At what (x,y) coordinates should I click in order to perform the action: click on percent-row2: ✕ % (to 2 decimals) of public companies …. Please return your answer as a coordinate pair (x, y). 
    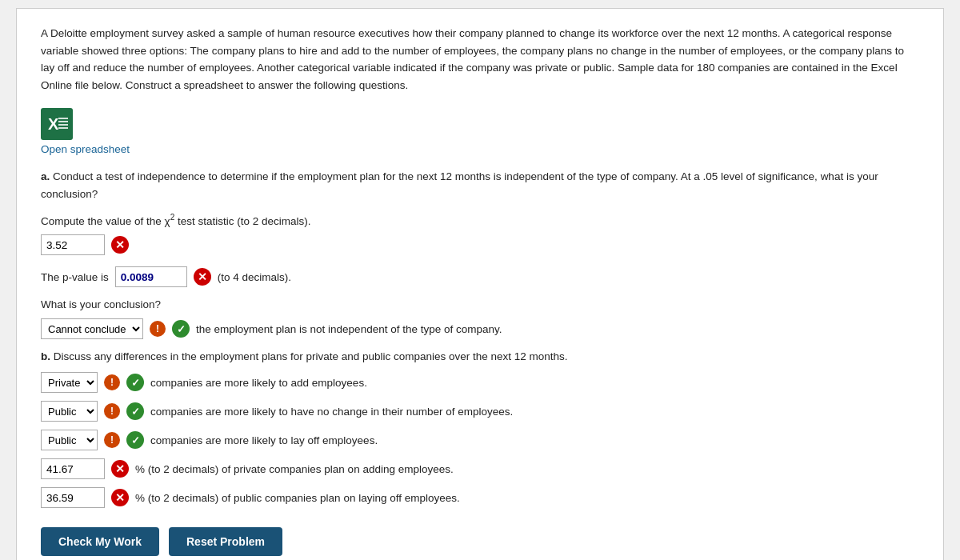
    Looking at the image, I should click on (480, 498).